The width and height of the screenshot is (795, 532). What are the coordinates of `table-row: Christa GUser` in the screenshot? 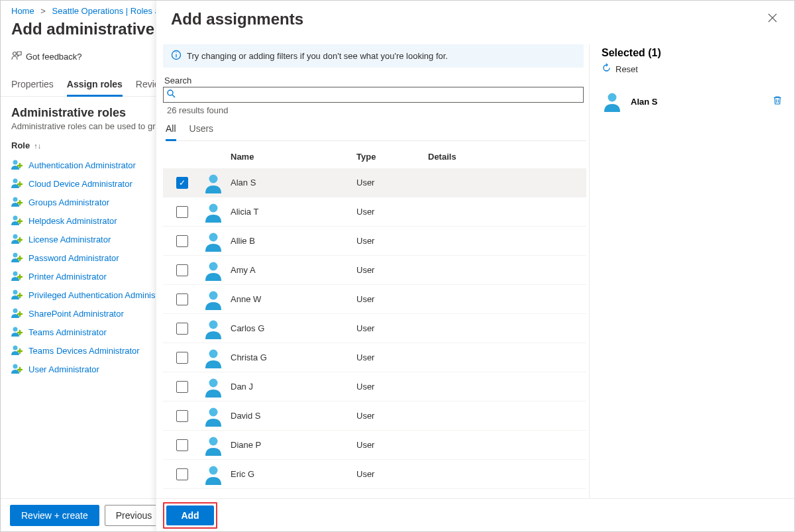 It's located at (375, 358).